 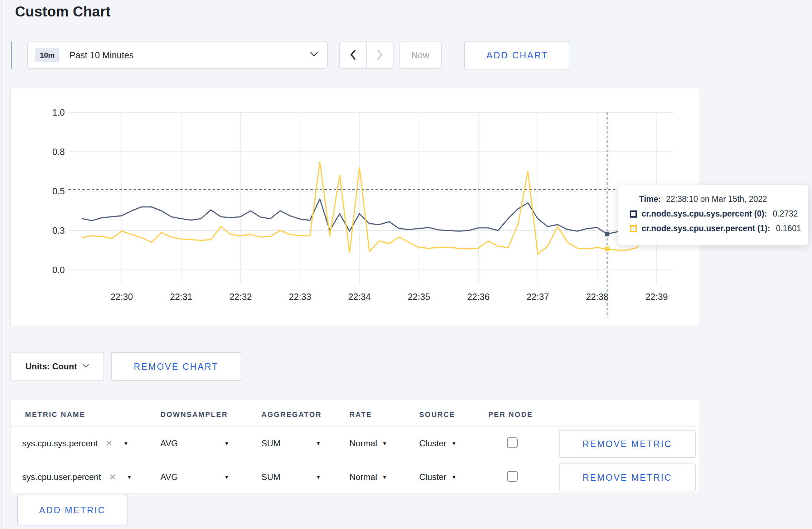 What do you see at coordinates (59, 152) in the screenshot?
I see `svg-text: 0.8` at bounding box center [59, 152].